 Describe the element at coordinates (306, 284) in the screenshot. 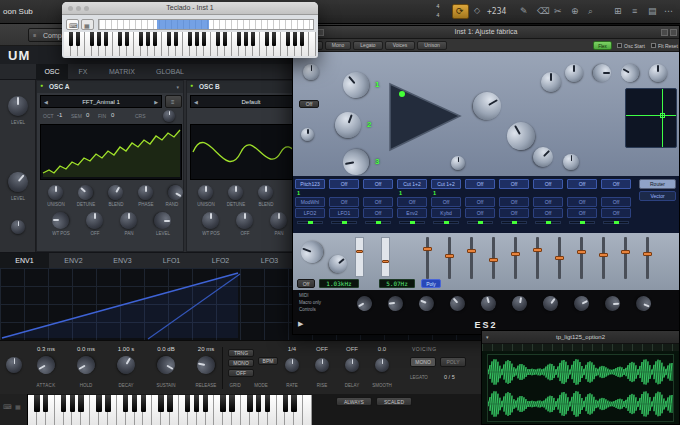

I see `lfo-off-button: Off` at that location.